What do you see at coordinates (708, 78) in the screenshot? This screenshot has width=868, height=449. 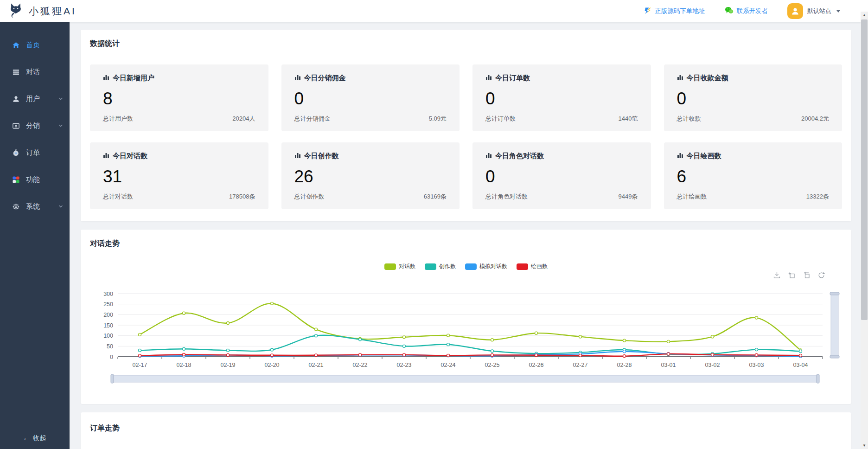 I see `stat-card-title: 今日收款金额` at bounding box center [708, 78].